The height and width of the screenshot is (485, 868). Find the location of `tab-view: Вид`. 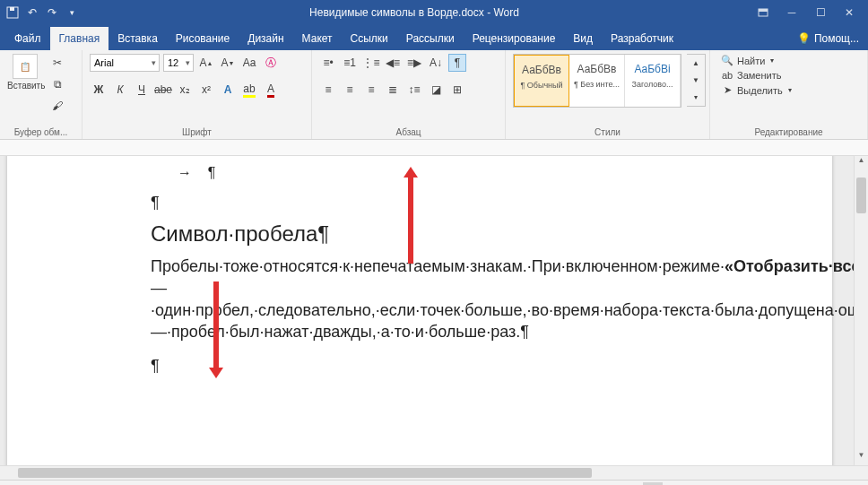

tab-view: Вид is located at coordinates (583, 39).